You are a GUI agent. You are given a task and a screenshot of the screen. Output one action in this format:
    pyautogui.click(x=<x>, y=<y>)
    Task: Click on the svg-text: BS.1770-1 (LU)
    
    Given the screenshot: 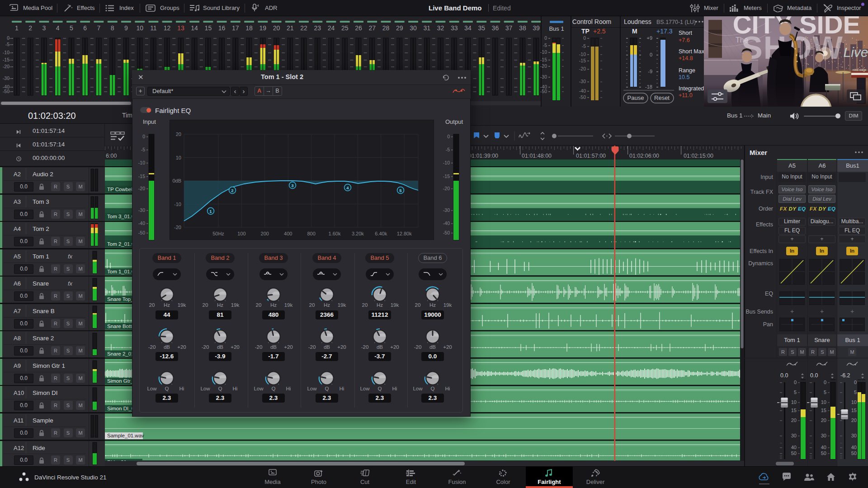 What is the action you would take?
    pyautogui.click(x=676, y=22)
    